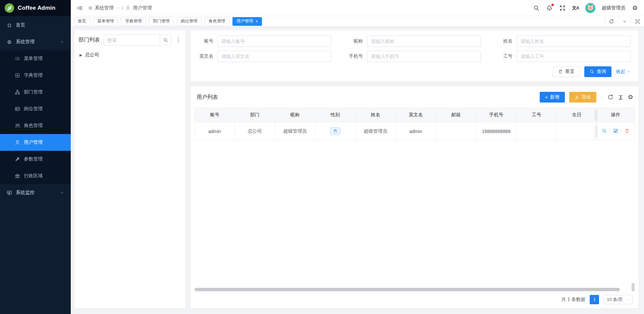 Image resolution: width=644 pixels, height=314 pixels. Describe the element at coordinates (537, 131) in the screenshot. I see `cell-job-number` at that location.